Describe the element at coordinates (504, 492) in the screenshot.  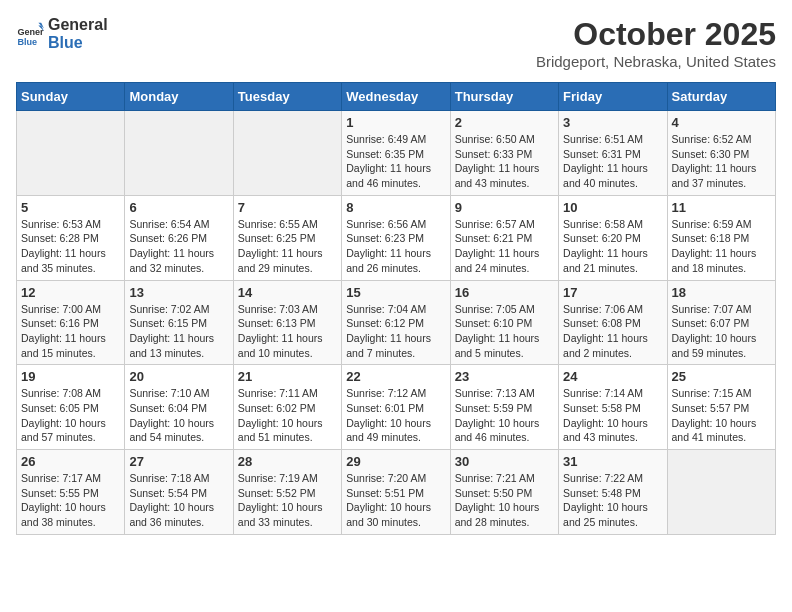
I see `calendar-cell: 30Sunrise: 7:21 AMSunset: 5:50 PMDayligh…` at that location.